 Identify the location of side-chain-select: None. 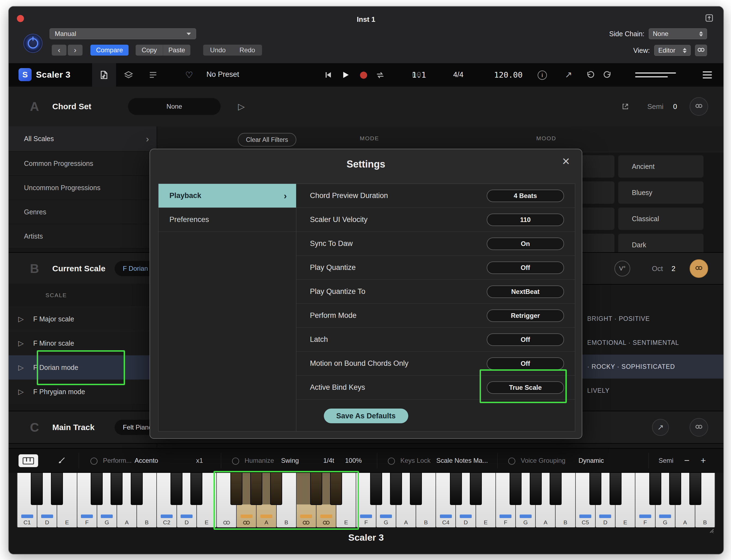
(678, 34).